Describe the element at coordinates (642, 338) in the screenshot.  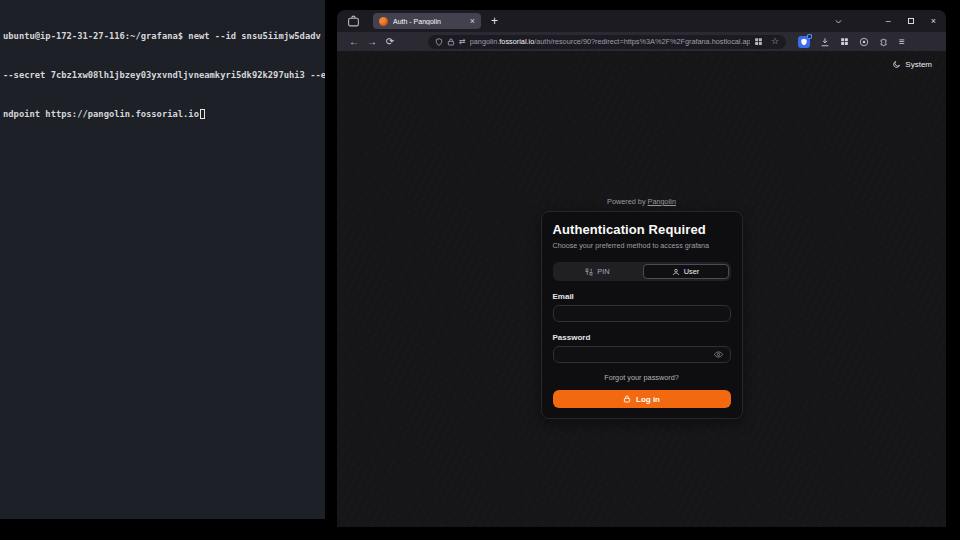
I see `password-label: Password` at that location.